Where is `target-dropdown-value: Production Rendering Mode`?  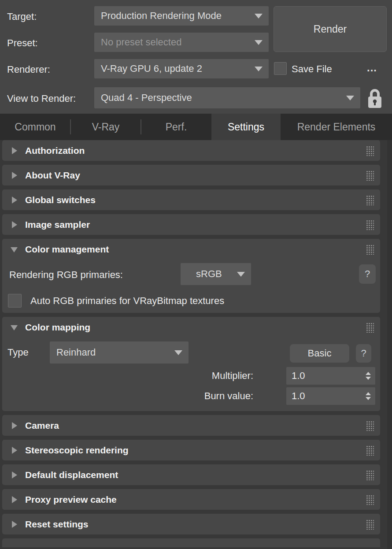
target-dropdown-value: Production Rendering Mode is located at coordinates (161, 16).